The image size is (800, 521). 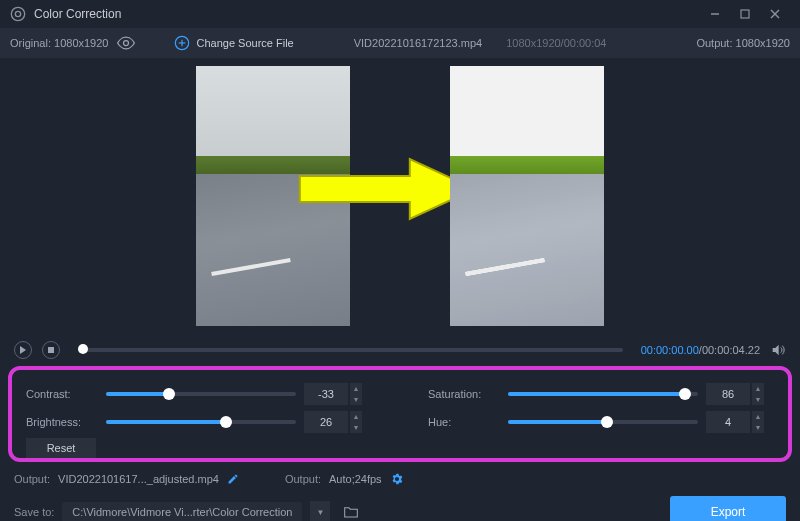 I want to click on plus-circle-icon, so click(x=182, y=43).